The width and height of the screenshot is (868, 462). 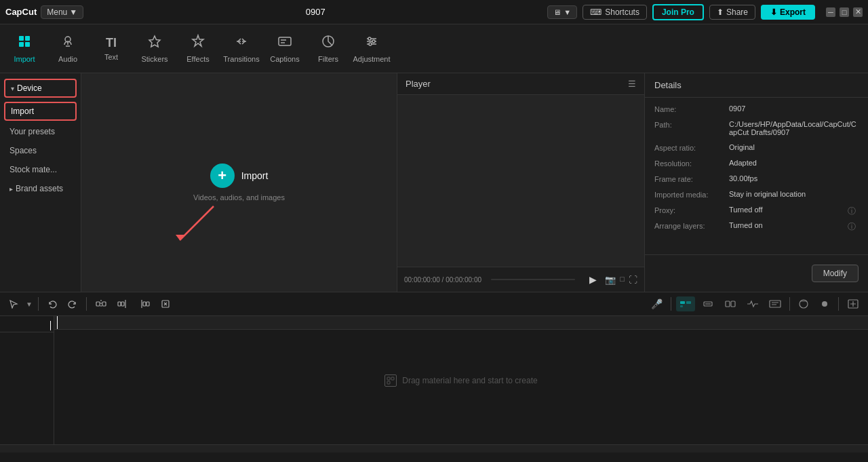 What do you see at coordinates (633, 280) in the screenshot?
I see `fullscreen-icon: ⛶` at bounding box center [633, 280].